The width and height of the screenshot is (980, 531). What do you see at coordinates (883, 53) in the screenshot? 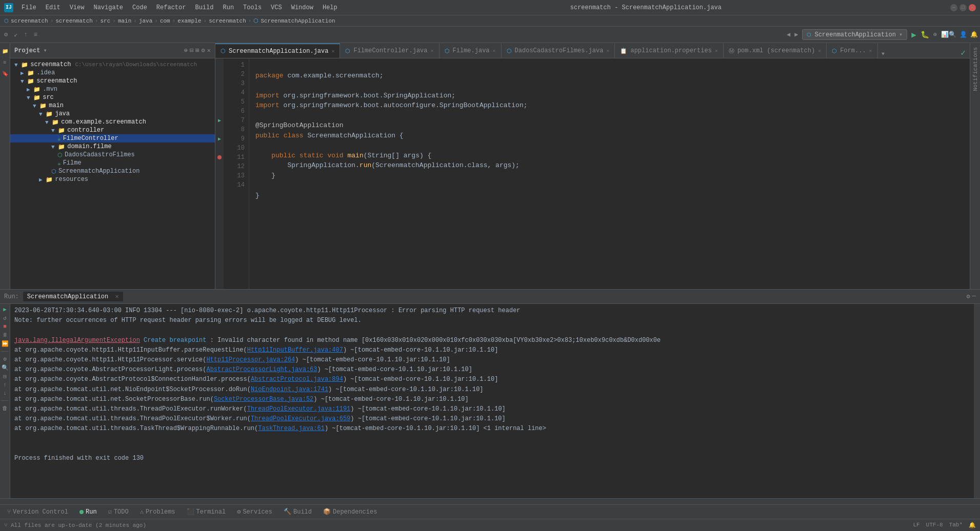
I see `more-tabs-btn: ▾` at bounding box center [883, 53].